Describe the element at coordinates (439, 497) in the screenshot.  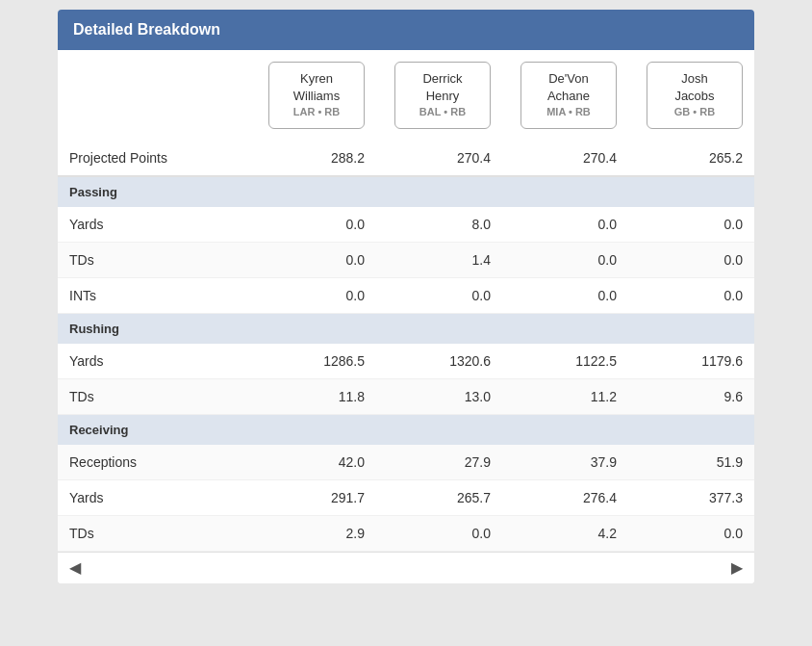
I see `cell-2-1-1: 265.7` at that location.